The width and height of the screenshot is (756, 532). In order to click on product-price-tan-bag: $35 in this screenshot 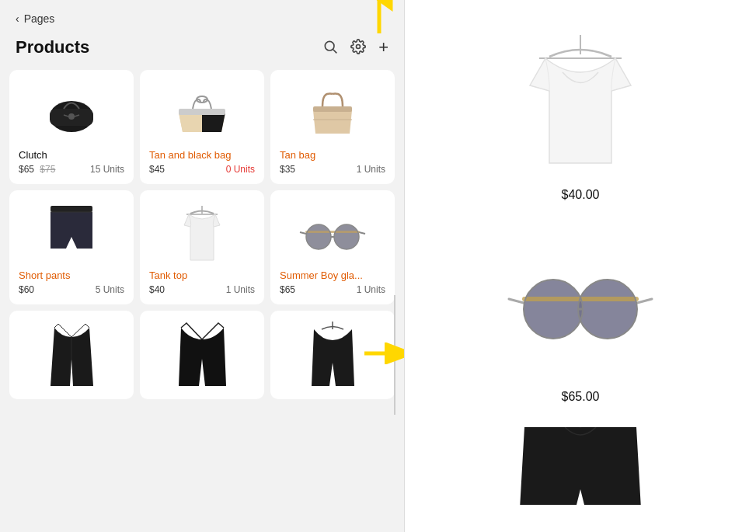, I will do `click(287, 169)`.